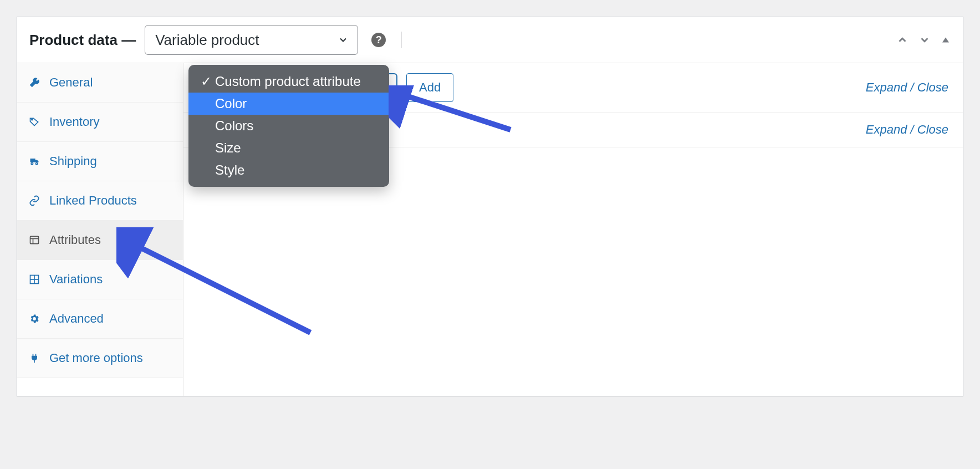 This screenshot has height=469, width=980. What do you see at coordinates (100, 358) in the screenshot?
I see `sidebar-item-get-more-options: Get more options` at bounding box center [100, 358].